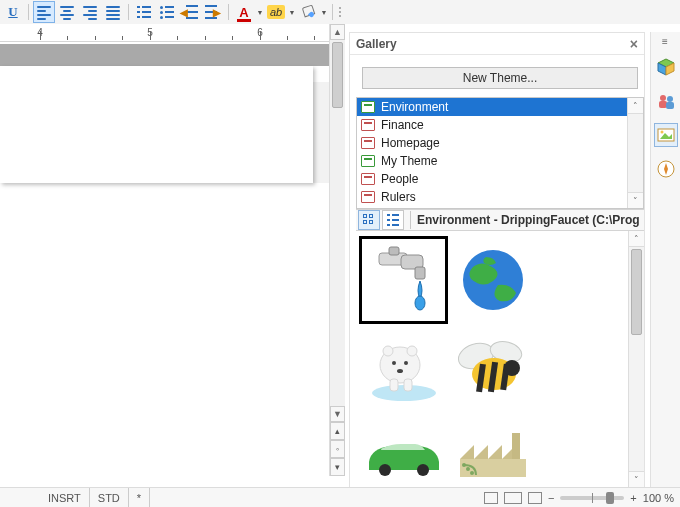 This screenshot has height=507, width=680. What do you see at coordinates (244, 12) in the screenshot?
I see `font-color-button: A` at bounding box center [244, 12].